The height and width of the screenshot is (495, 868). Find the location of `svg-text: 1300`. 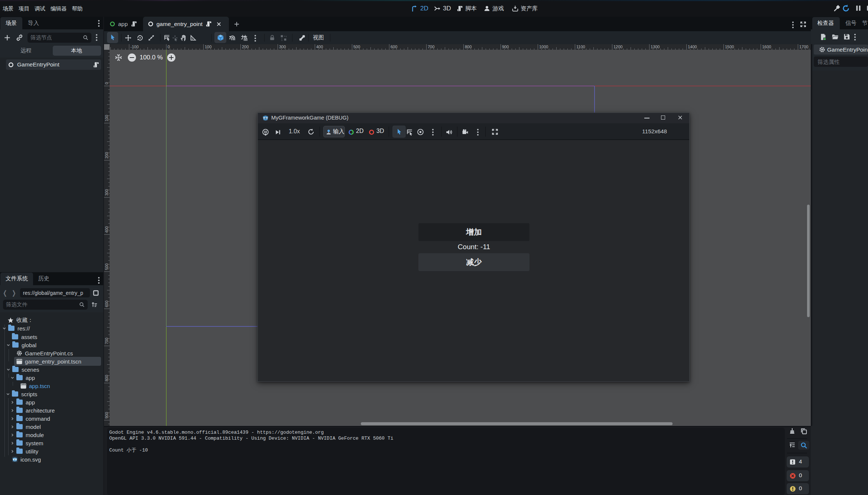

svg-text: 1300 is located at coordinates (655, 47).